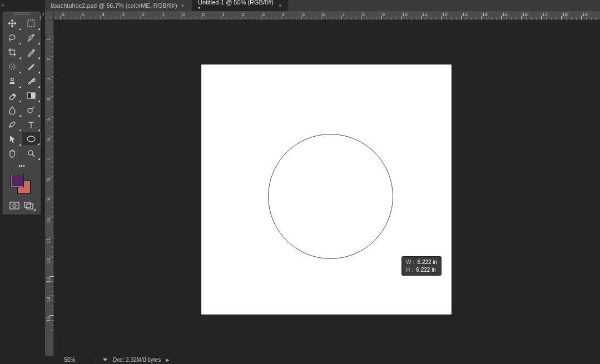  Describe the element at coordinates (485, 14) in the screenshot. I see `ruler-h-label: 14` at that location.